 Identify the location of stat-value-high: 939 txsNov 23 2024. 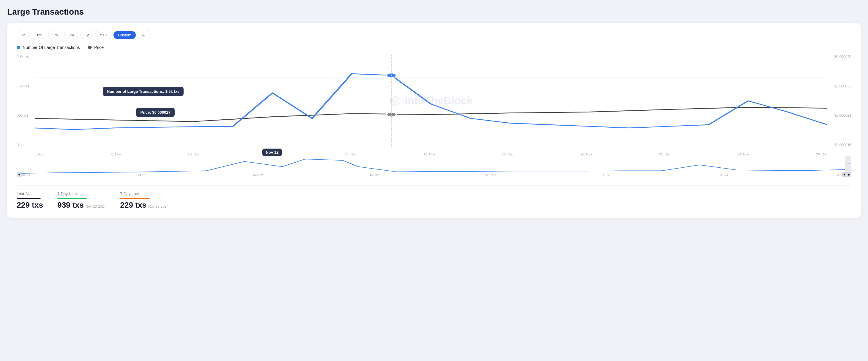
(82, 205).